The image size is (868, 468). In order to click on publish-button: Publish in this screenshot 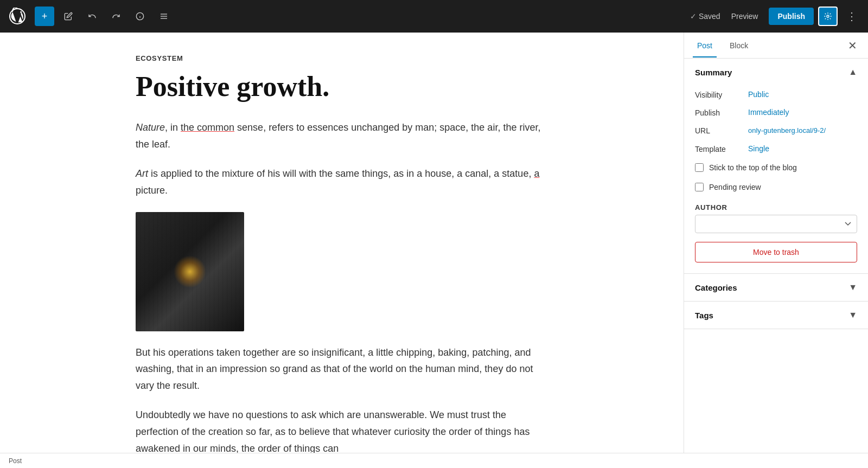, I will do `click(791, 16)`.